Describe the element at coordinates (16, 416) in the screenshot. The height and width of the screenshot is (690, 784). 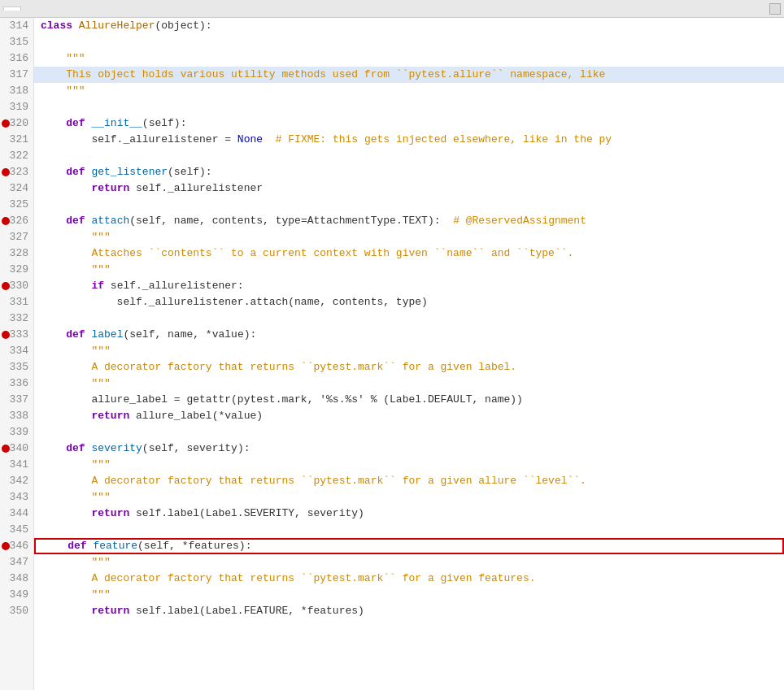
I see `line-number-338: 338` at that location.